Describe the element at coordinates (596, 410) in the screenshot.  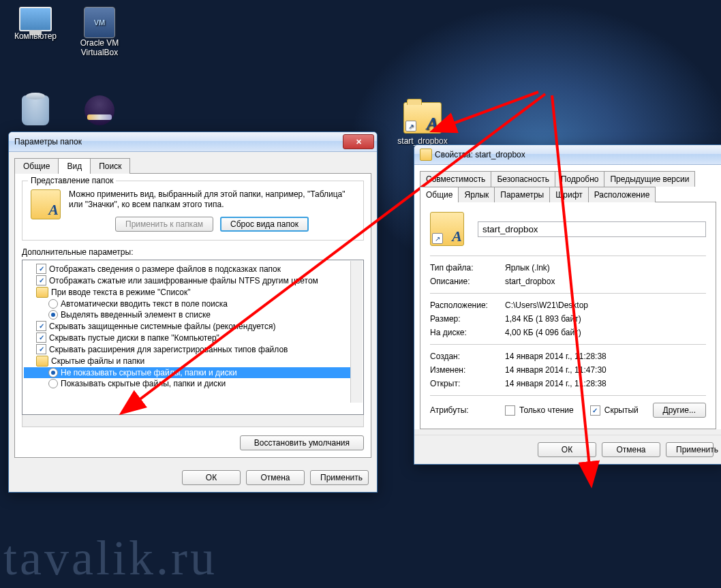
I see `hidden-checkbox` at that location.